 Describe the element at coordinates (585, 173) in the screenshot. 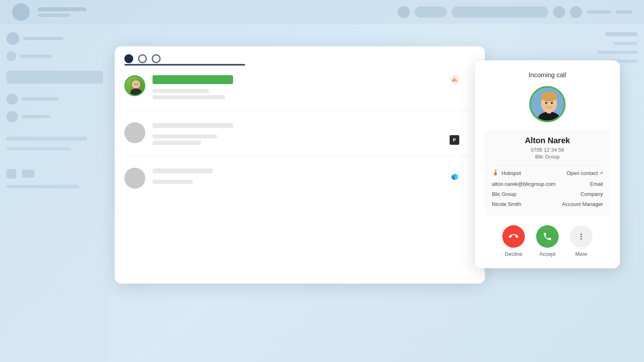

I see `open-contact-btn: Open contact ↗` at that location.